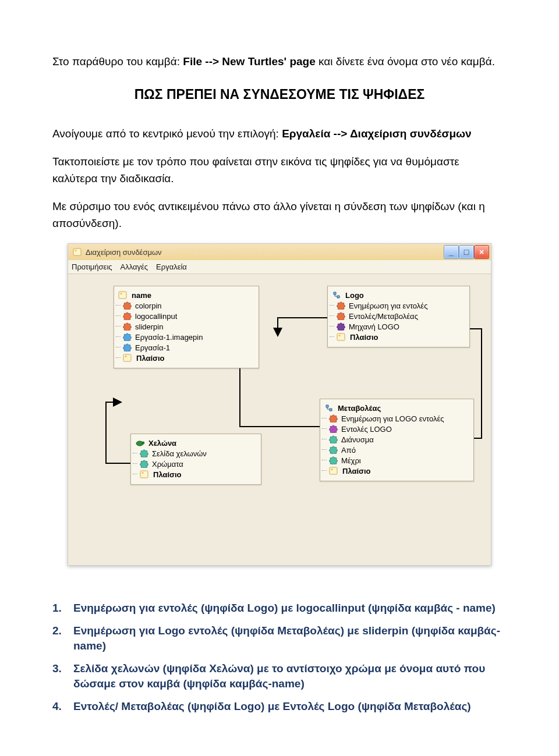  Describe the element at coordinates (397, 440) in the screenshot. I see `panel-meta: Μεταβολέας Ενημέρωση για LOGO εντολές Εν…` at that location.